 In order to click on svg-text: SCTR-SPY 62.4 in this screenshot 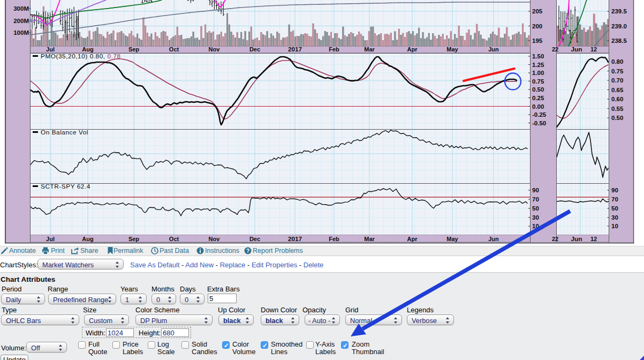, I will do `click(65, 186)`.